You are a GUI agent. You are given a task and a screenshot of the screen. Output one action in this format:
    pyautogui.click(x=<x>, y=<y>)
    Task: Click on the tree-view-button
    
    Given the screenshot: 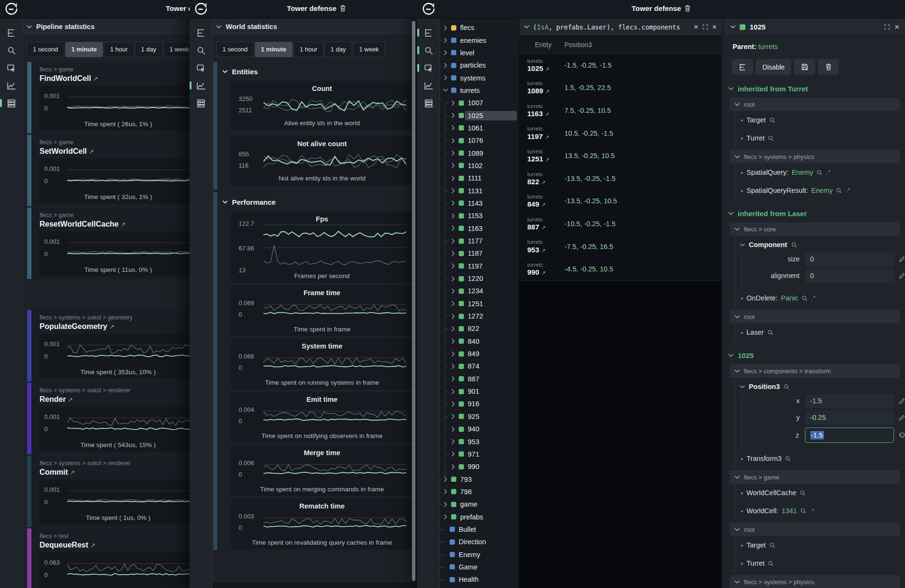 What is the action you would take?
    pyautogui.click(x=743, y=67)
    